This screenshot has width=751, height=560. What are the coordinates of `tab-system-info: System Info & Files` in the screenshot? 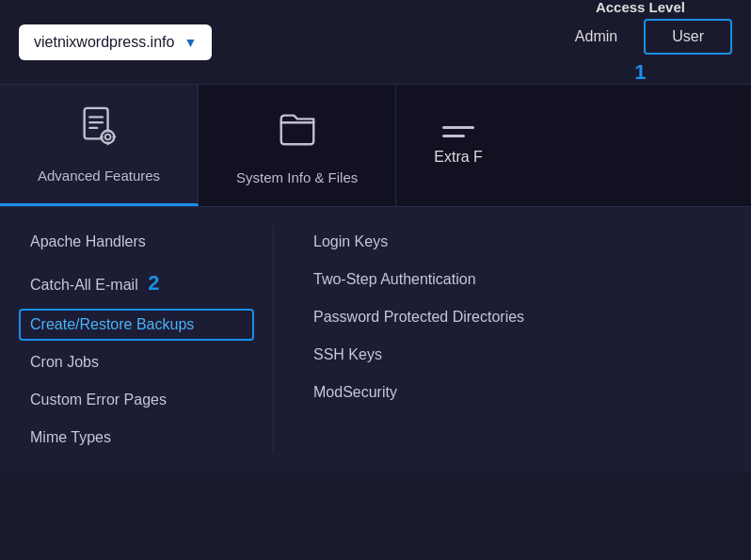 It's located at (297, 145).